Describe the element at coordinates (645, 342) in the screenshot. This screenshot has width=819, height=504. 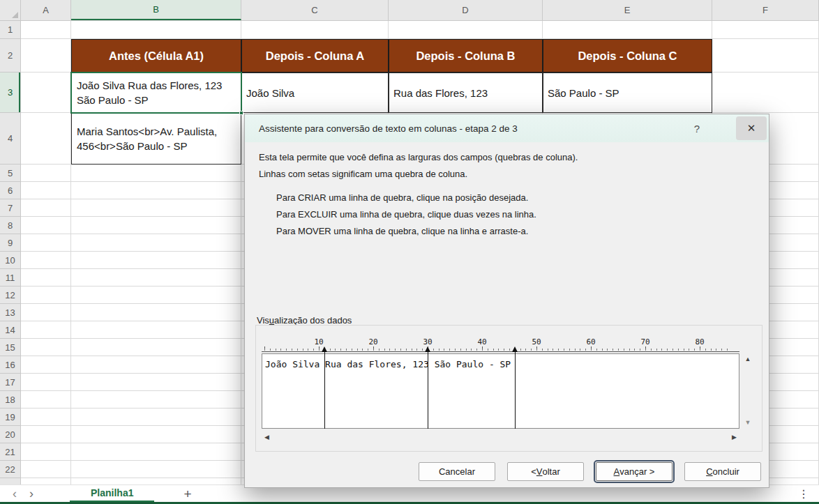
I see `ruler-tick-label: 70` at that location.